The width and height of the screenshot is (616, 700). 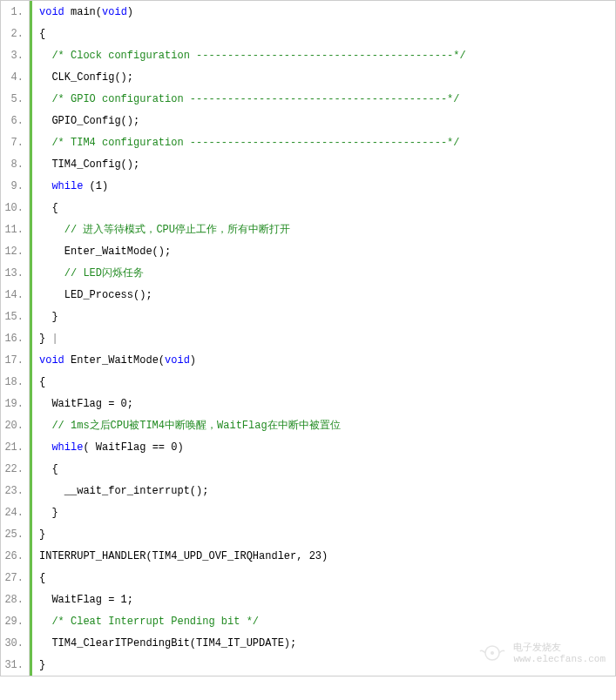 I want to click on line-number: 31., so click(x=15, y=665).